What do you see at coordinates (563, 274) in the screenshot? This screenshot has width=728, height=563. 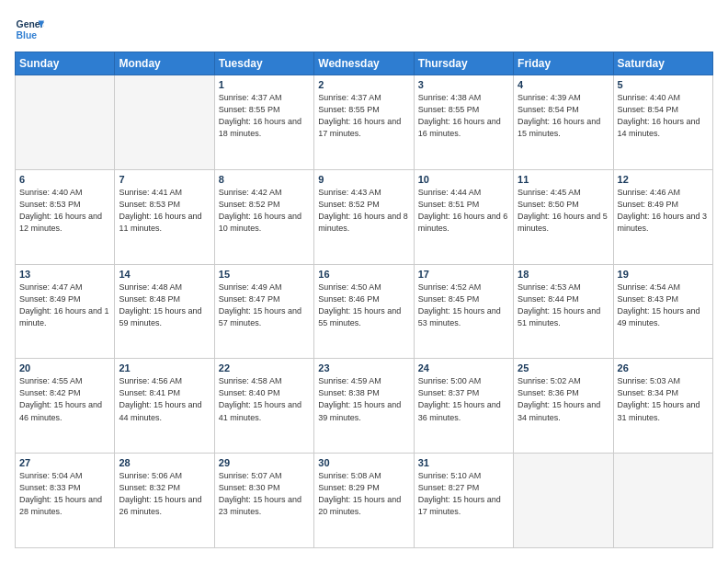 I see `day-number: 18` at bounding box center [563, 274].